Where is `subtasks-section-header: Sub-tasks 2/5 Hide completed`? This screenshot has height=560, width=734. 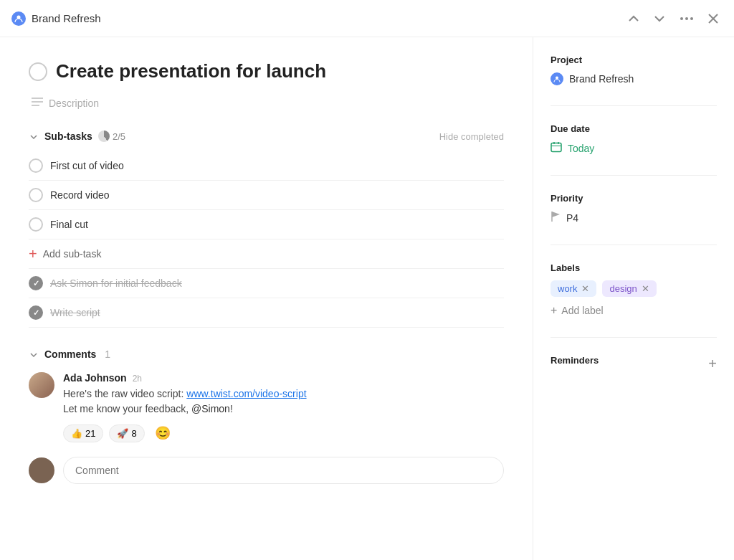
subtasks-section-header: Sub-tasks 2/5 Hide completed is located at coordinates (267, 136).